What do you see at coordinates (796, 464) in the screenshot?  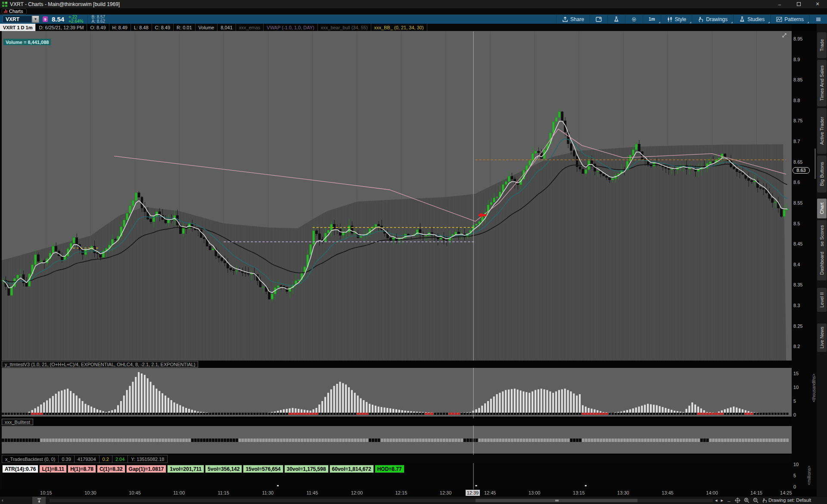 I see `trades-axis-label: 10` at bounding box center [796, 464].